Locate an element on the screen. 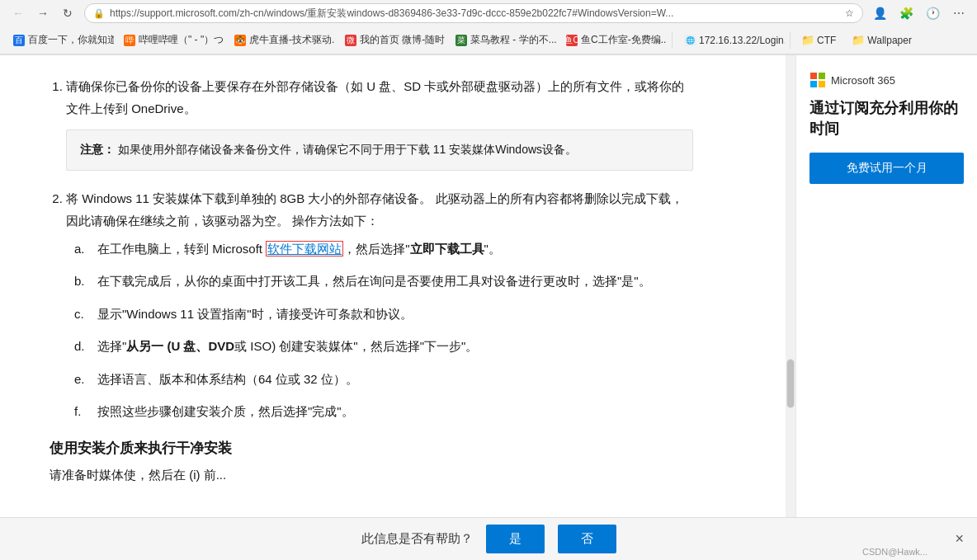 The image size is (977, 560). sub-text-c: 显示"Windows 11 设置指南"时，请接受许可条款和协议。 is located at coordinates (255, 314).